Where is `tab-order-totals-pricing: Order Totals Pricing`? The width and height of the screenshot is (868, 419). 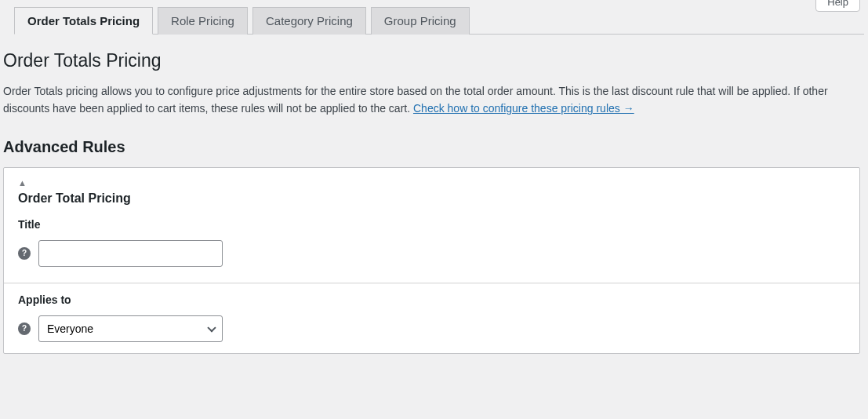 tab-order-totals-pricing: Order Totals Pricing is located at coordinates (83, 20).